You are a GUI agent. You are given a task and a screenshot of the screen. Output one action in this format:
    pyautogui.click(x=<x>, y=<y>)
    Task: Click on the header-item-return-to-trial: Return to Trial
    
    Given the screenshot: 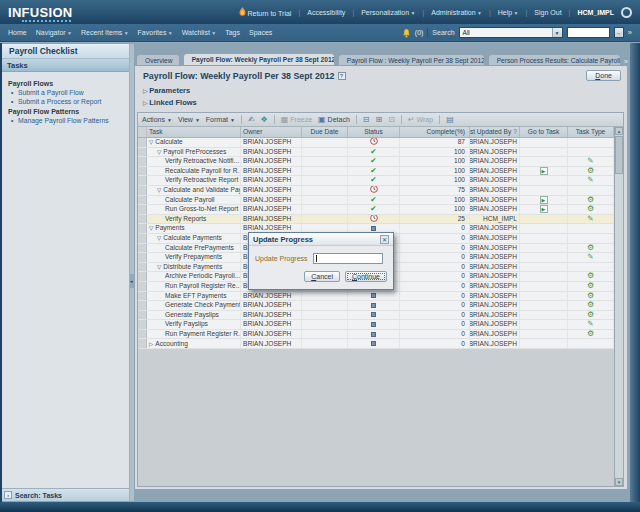 What is the action you would take?
    pyautogui.click(x=266, y=12)
    